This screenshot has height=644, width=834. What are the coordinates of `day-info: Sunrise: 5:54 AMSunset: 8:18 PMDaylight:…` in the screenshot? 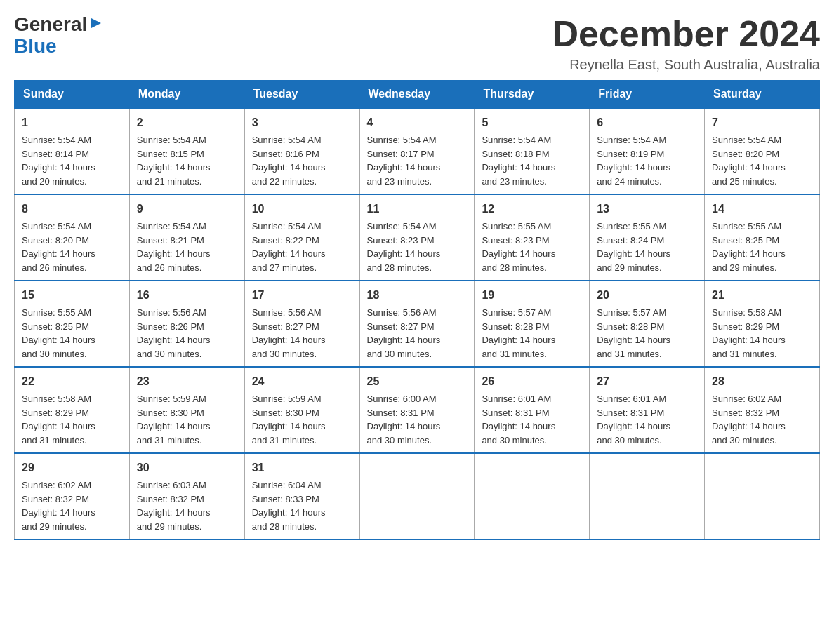 It's located at (532, 161).